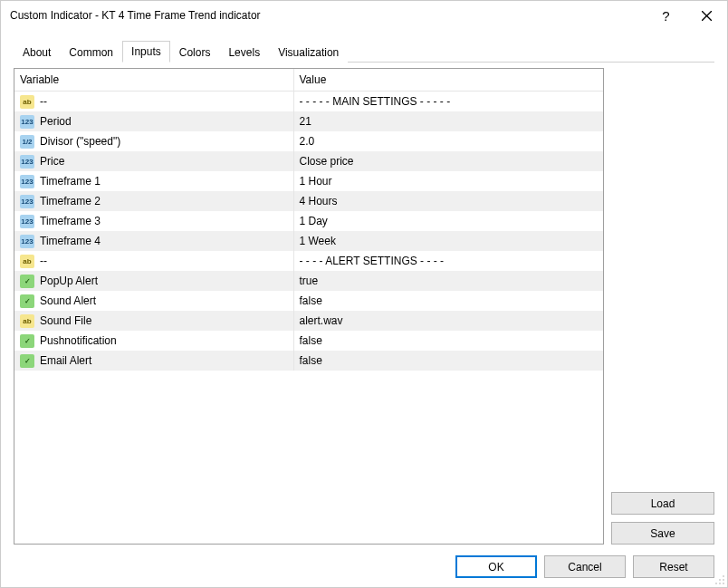 Image resolution: width=728 pixels, height=588 pixels. I want to click on value-cell: - - - - ALERT SETTINGS - - - -, so click(448, 261).